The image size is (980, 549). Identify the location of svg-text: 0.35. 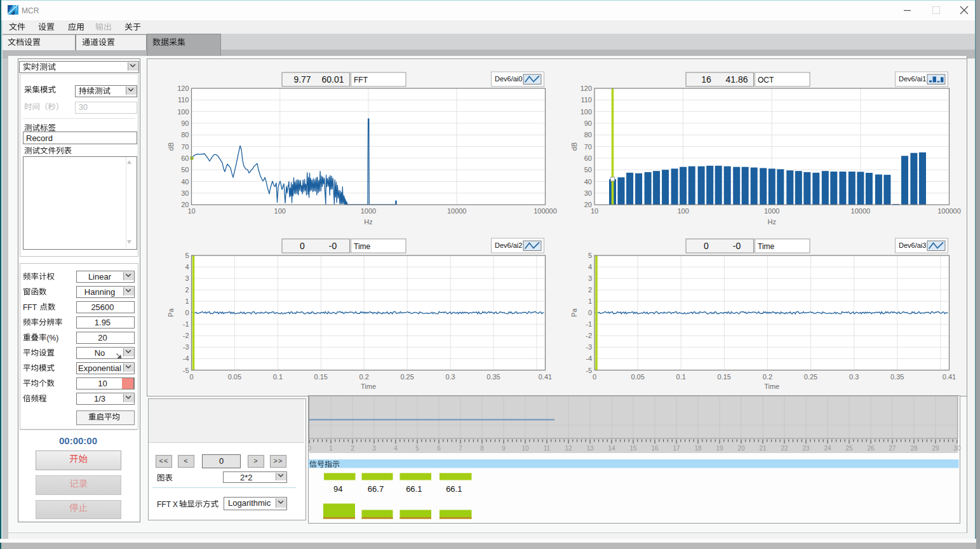
(493, 377).